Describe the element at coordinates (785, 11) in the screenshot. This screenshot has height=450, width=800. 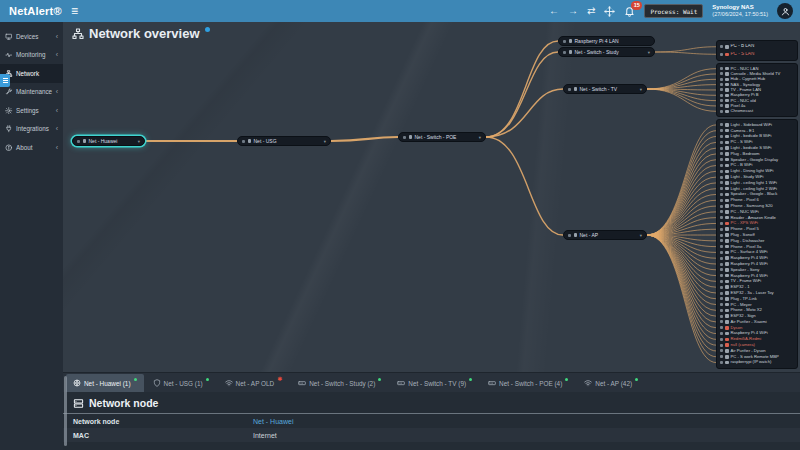
I see `avatar` at that location.